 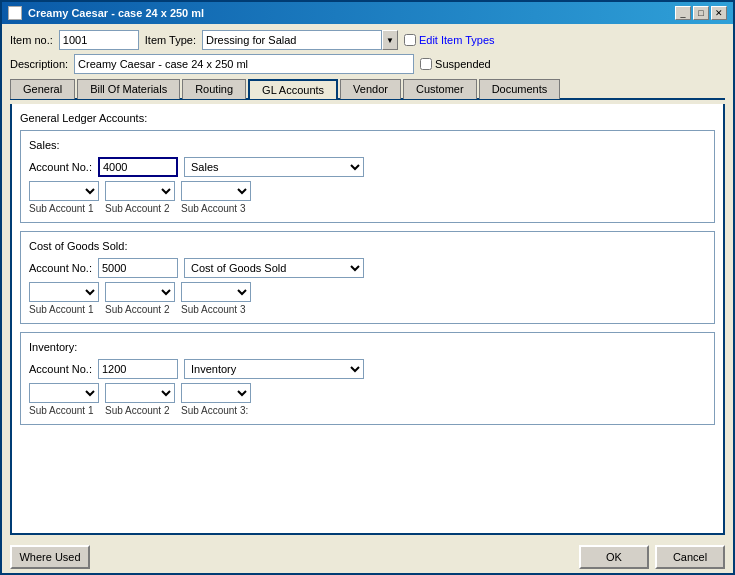 What do you see at coordinates (457, 40) in the screenshot?
I see `edit-item-types-link: Edit Item Types` at bounding box center [457, 40].